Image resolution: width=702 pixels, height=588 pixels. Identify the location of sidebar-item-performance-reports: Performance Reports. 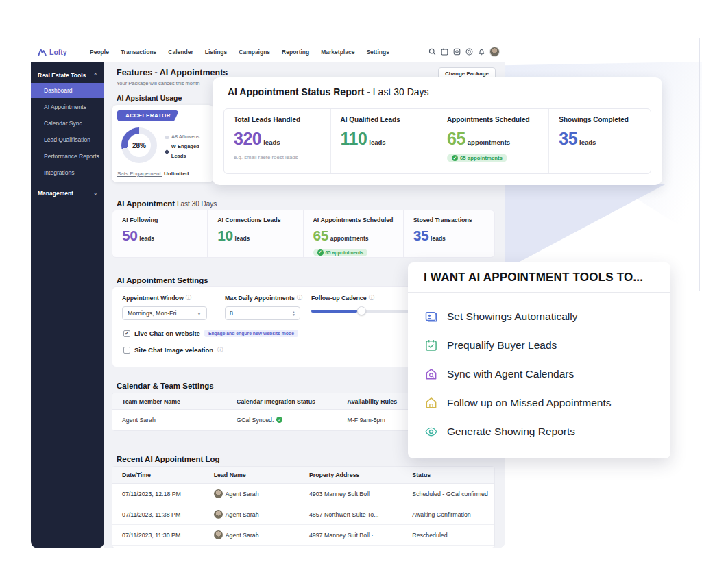
(67, 156).